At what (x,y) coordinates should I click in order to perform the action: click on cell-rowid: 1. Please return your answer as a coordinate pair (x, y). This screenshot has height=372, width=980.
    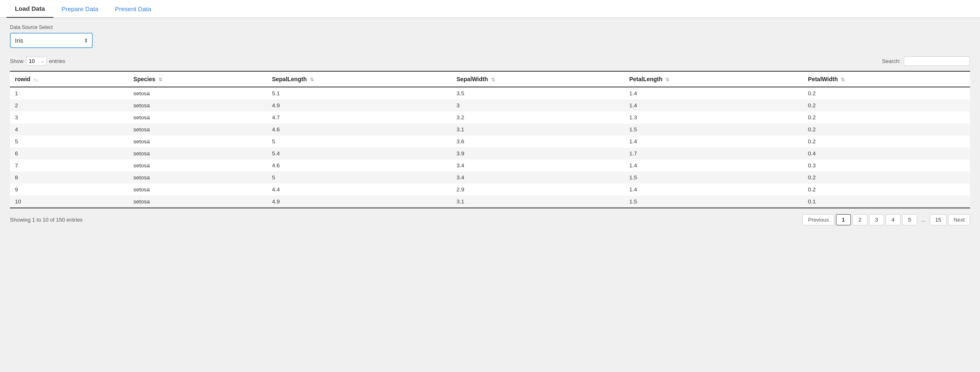
    Looking at the image, I should click on (69, 93).